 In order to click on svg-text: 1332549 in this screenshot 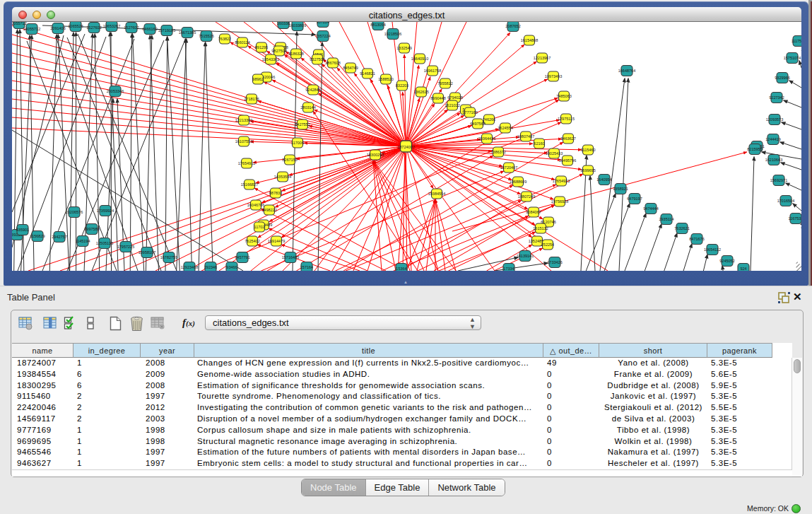, I will do `click(404, 48)`.